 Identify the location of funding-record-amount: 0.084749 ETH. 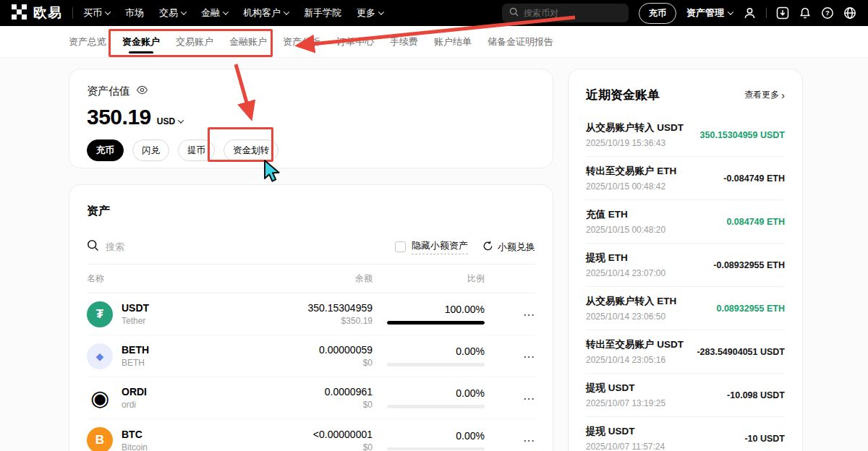
(754, 222).